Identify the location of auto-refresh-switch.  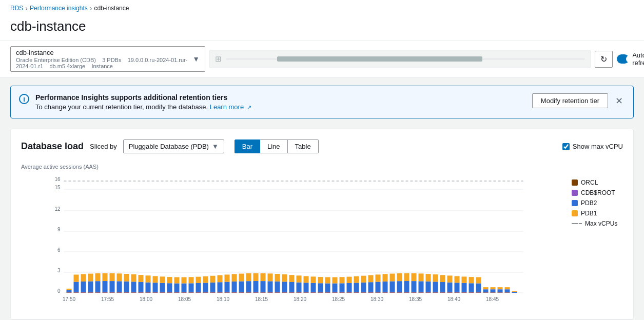
(623, 59).